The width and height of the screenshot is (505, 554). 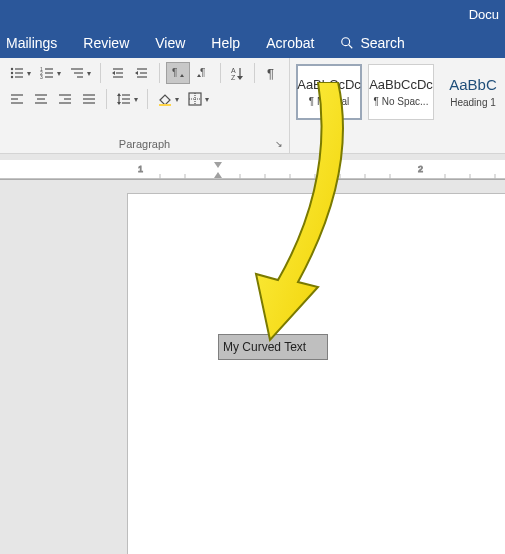 What do you see at coordinates (198, 99) in the screenshot?
I see `borders-button: ▾` at bounding box center [198, 99].